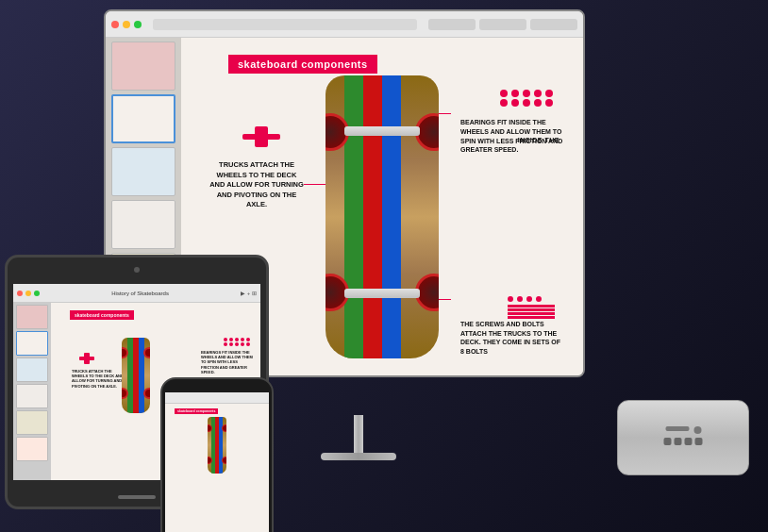 This screenshot has width=768, height=532. Describe the element at coordinates (140, 293) in the screenshot. I see `tablet-title: History of Skateboards` at that location.